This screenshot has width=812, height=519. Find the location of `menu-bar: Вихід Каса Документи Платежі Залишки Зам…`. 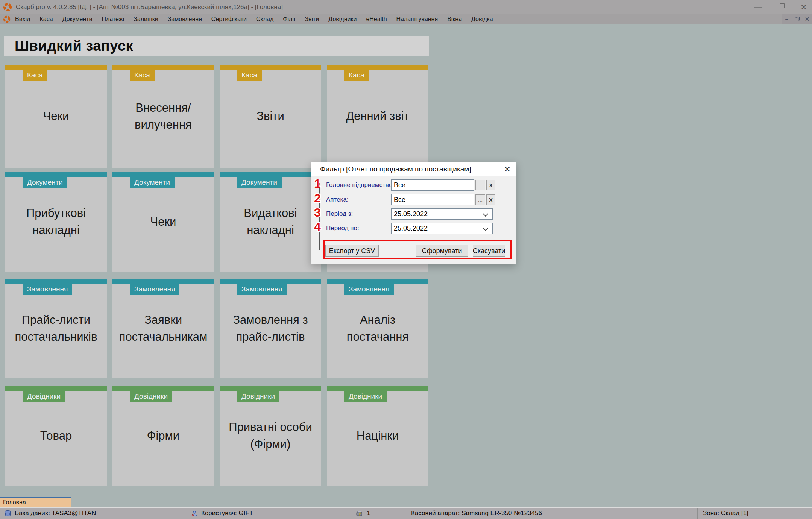

menu-bar: Вихід Каса Документи Платежі Залишки Зам… is located at coordinates (406, 19).